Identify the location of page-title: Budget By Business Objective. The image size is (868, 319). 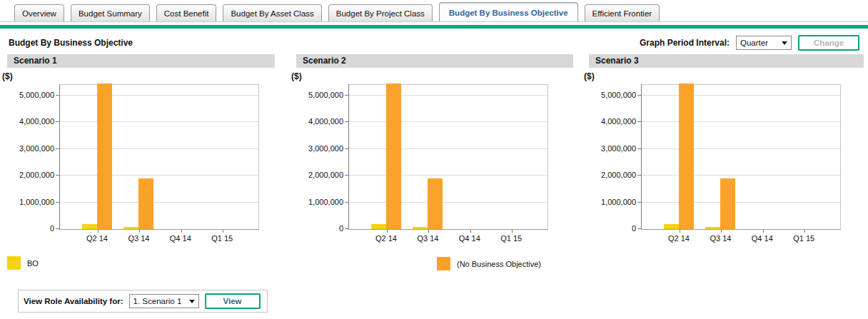
(71, 43).